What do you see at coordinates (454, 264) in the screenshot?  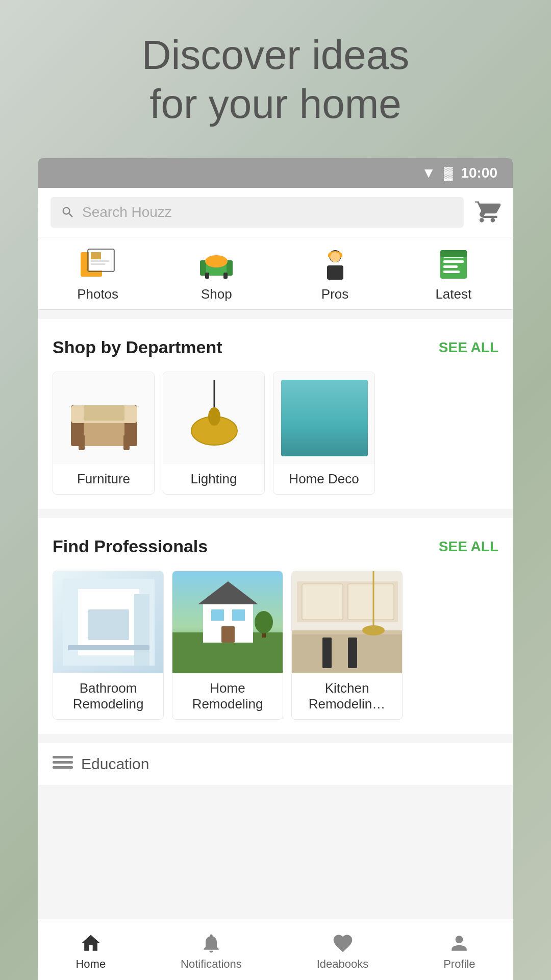 I see `latest-icon` at bounding box center [454, 264].